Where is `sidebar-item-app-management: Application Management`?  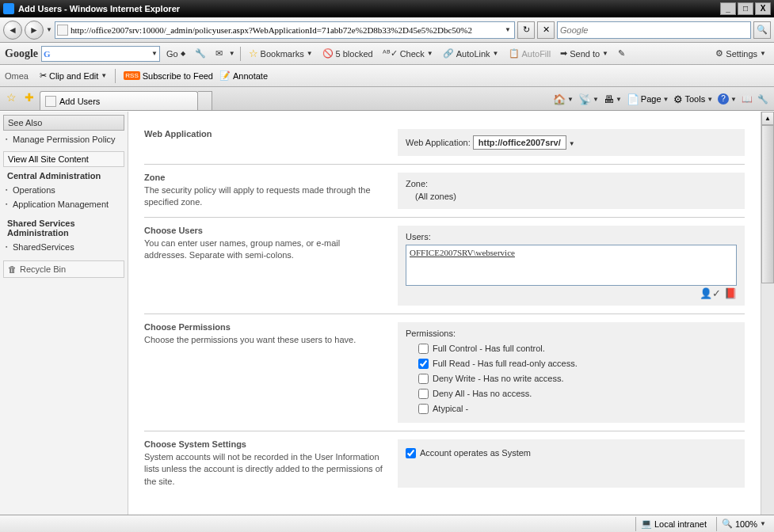 sidebar-item-app-management: Application Management is located at coordinates (63, 204).